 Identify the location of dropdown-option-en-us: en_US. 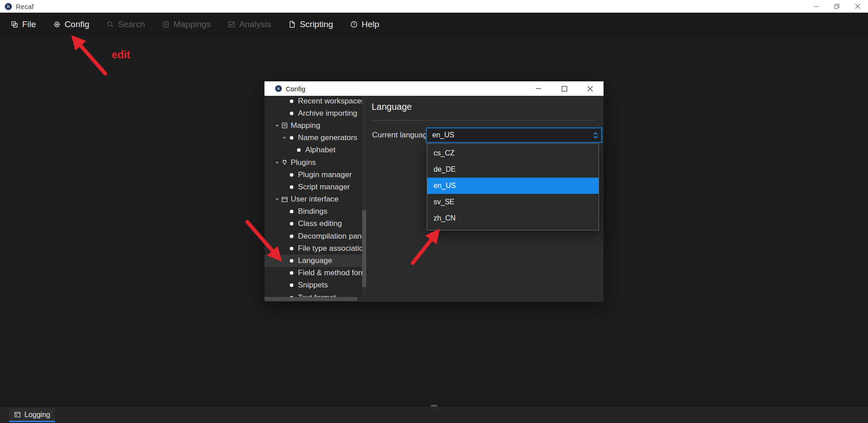
(513, 186).